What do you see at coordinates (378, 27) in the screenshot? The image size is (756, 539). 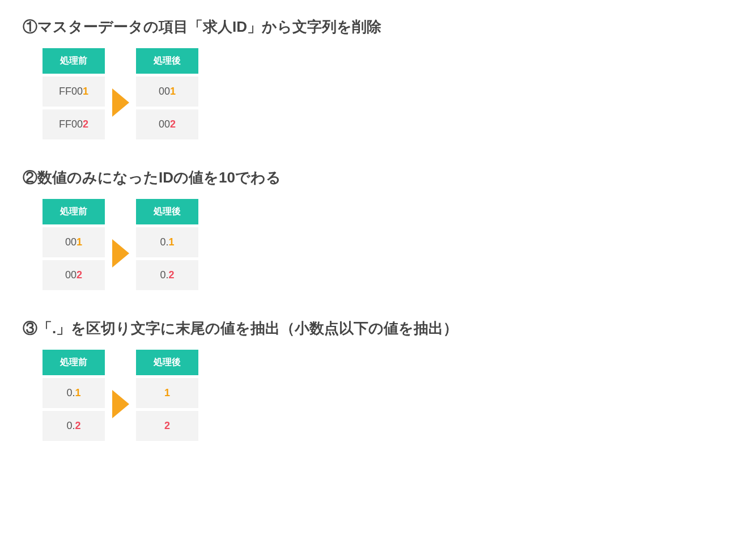 I see `section-1-title: ①マスターデータの項目「求人ID」から文字列を削除` at bounding box center [378, 27].